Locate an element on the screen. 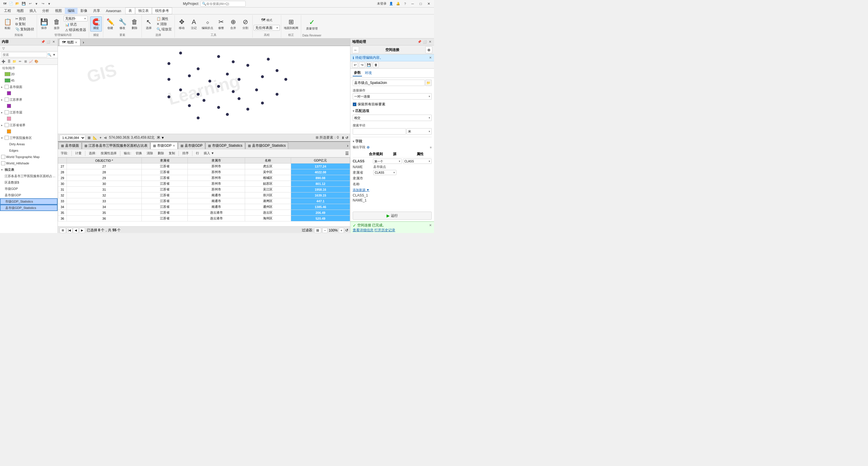  calculate-btn: 计量 is located at coordinates (78, 153).